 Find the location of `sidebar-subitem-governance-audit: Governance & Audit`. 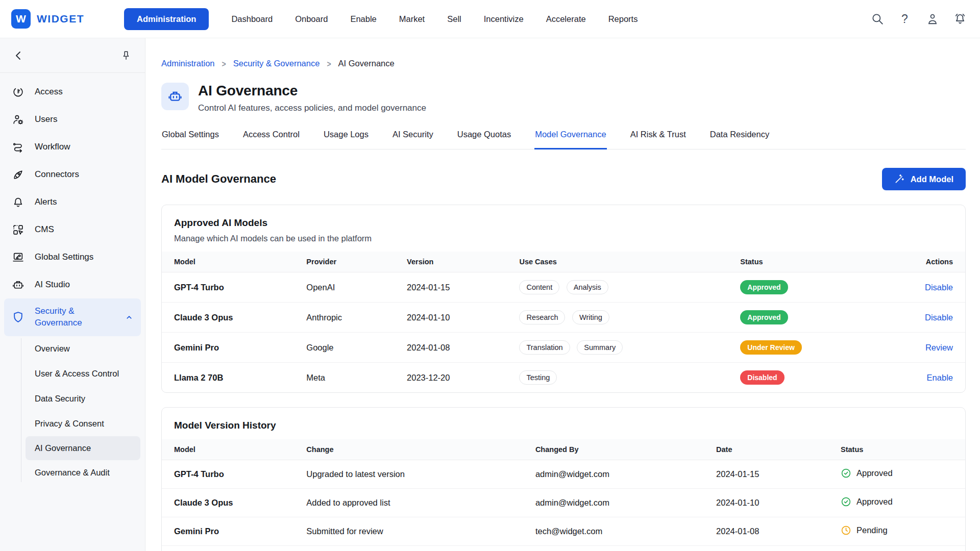

sidebar-subitem-governance-audit: Governance & Audit is located at coordinates (72, 472).